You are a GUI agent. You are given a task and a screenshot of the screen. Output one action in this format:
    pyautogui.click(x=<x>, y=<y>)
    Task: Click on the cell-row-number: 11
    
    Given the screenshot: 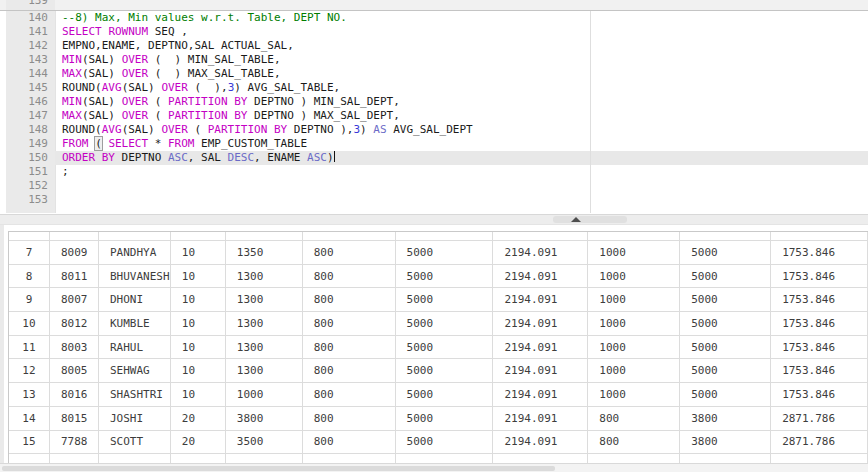 What is the action you would take?
    pyautogui.click(x=30, y=348)
    